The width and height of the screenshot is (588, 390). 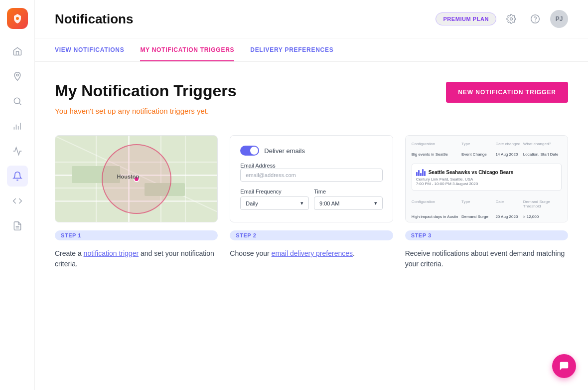 What do you see at coordinates (486, 259) in the screenshot?
I see `step-3-text: Receive notifications about event demand…` at bounding box center [486, 259].